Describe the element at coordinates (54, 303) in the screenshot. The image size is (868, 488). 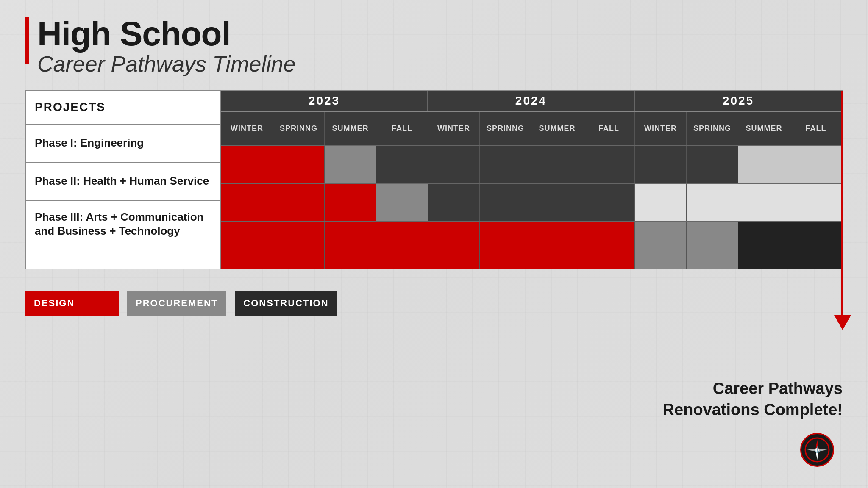
I see `legend-design-label: DESIGN` at that location.